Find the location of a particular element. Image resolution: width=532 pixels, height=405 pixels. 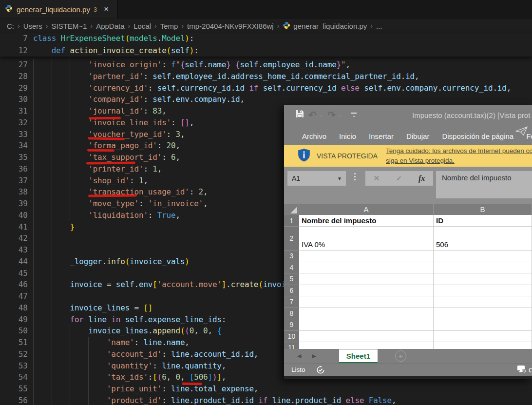

breadcrumb-item: generar_liquidacion.py is located at coordinates (324, 26).